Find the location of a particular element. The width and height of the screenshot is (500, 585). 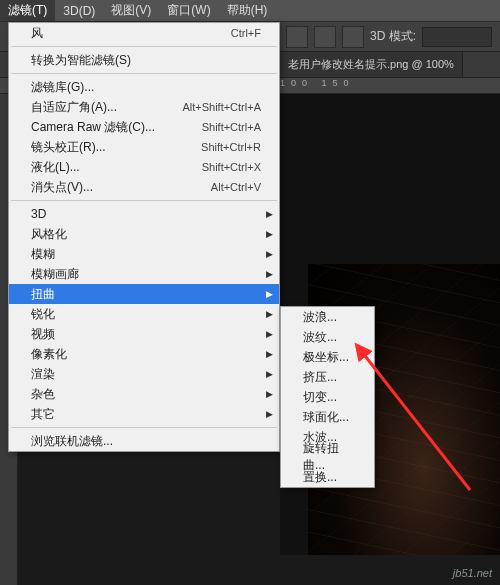

submenu-item-pinch: 挤压... is located at coordinates (328, 377).